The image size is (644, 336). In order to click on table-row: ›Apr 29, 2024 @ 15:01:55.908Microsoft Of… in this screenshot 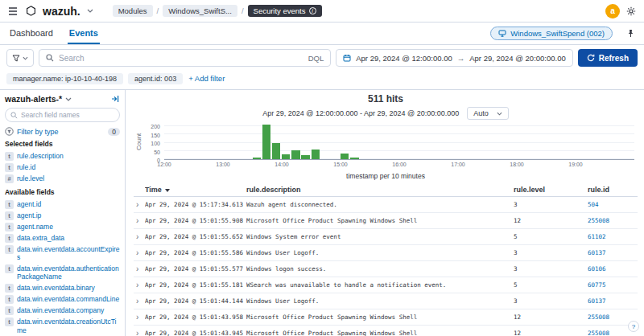, I will do `click(386, 221)`.